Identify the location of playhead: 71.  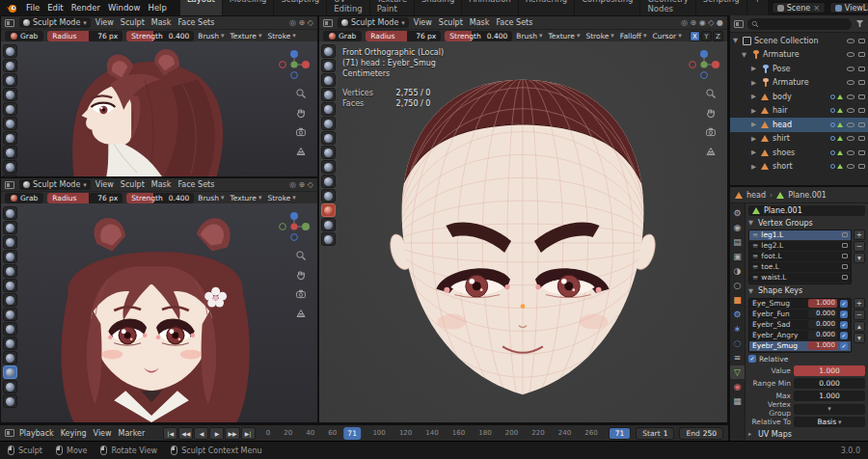
(352, 434).